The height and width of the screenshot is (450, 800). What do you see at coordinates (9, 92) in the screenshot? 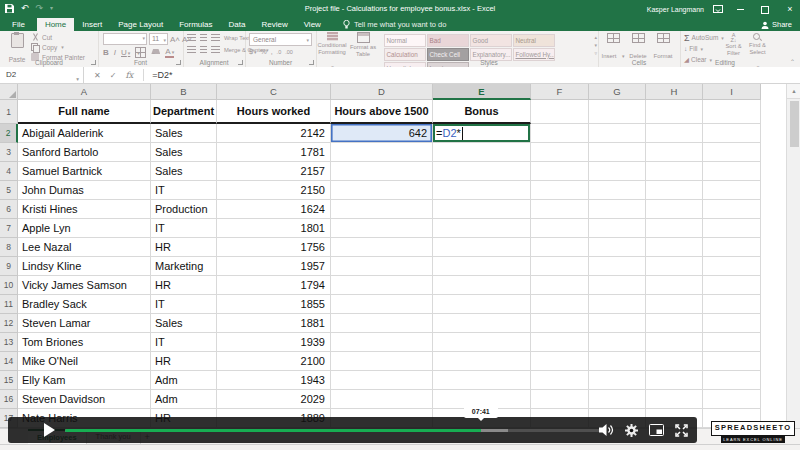
I see `select-all-corner` at bounding box center [9, 92].